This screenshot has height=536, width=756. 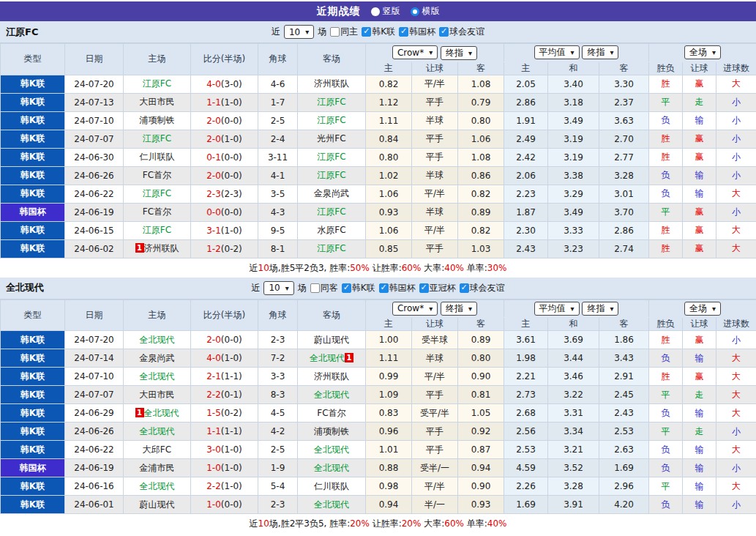 What do you see at coordinates (278, 249) in the screenshot?
I see `corner-cell: 8-1` at bounding box center [278, 249].